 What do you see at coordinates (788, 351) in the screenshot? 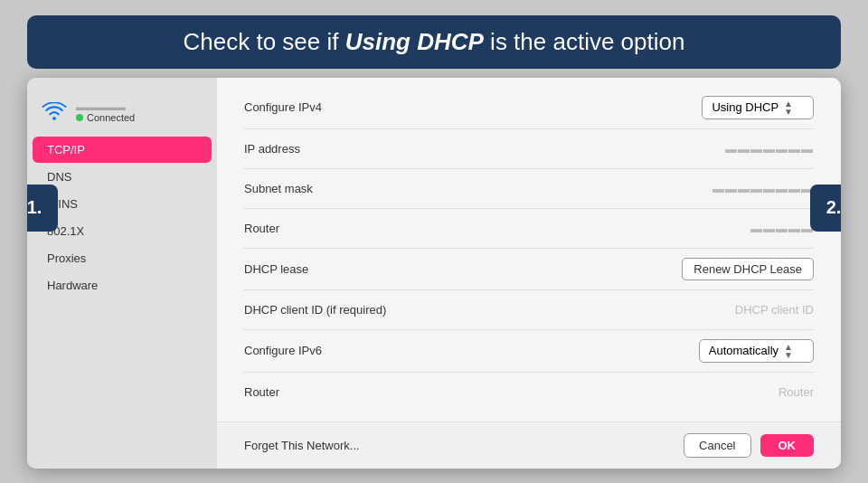
I see `select-arrows-ipv6-icon: ▲▼` at bounding box center [788, 351].